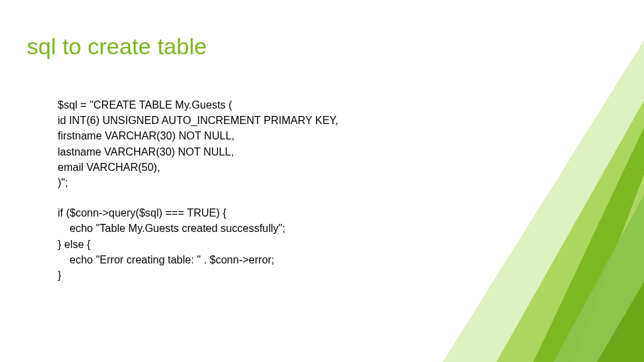  Describe the element at coordinates (337, 152) in the screenshot. I see `code-line: lastname VARCHAR(30) NOT NULL,` at that location.